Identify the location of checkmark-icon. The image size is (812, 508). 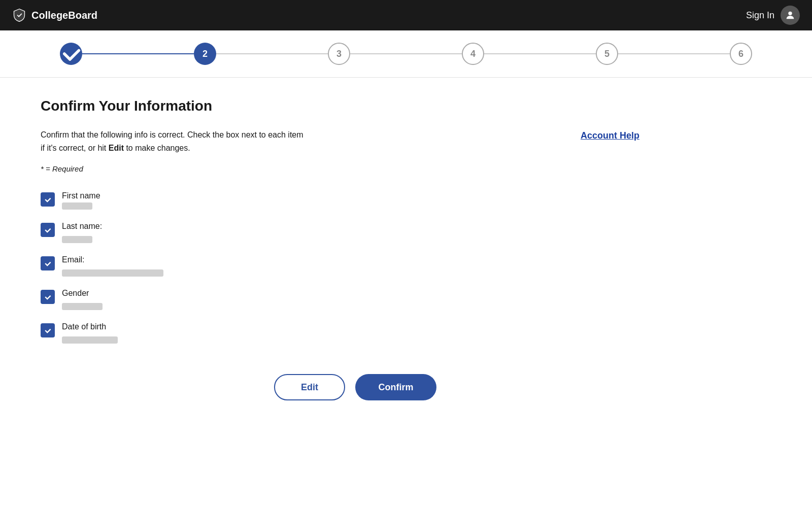
(71, 54).